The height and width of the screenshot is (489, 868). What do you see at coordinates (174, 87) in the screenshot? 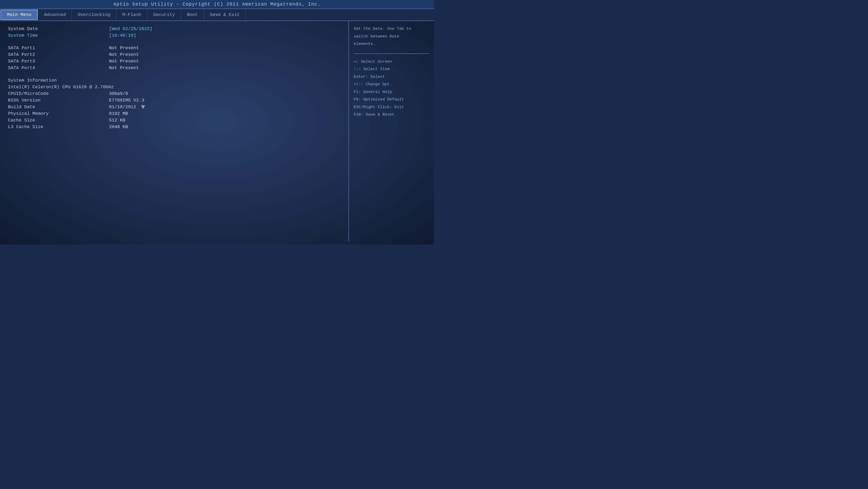
I see `cpu-info: Intel(R) Celeron(R) CPU G1620 @ 2.70GHz` at bounding box center [174, 87].